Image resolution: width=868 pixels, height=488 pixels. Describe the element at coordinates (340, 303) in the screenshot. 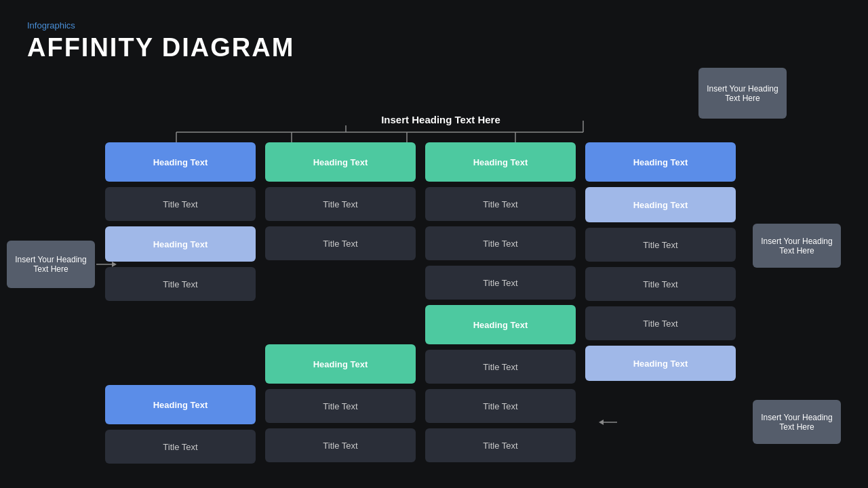

I see `column-2: Heading TextTitle TextTitle TextHeading …` at that location.